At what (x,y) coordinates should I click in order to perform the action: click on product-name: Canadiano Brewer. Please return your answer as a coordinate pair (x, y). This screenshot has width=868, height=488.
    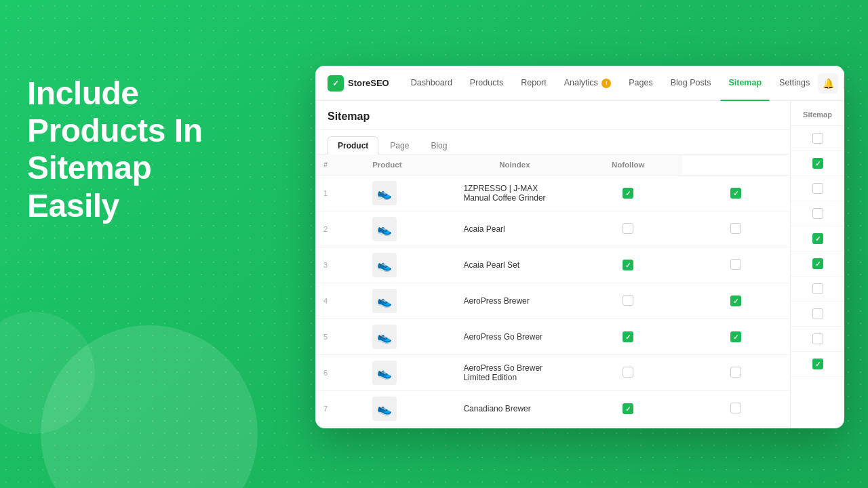
    Looking at the image, I should click on (514, 409).